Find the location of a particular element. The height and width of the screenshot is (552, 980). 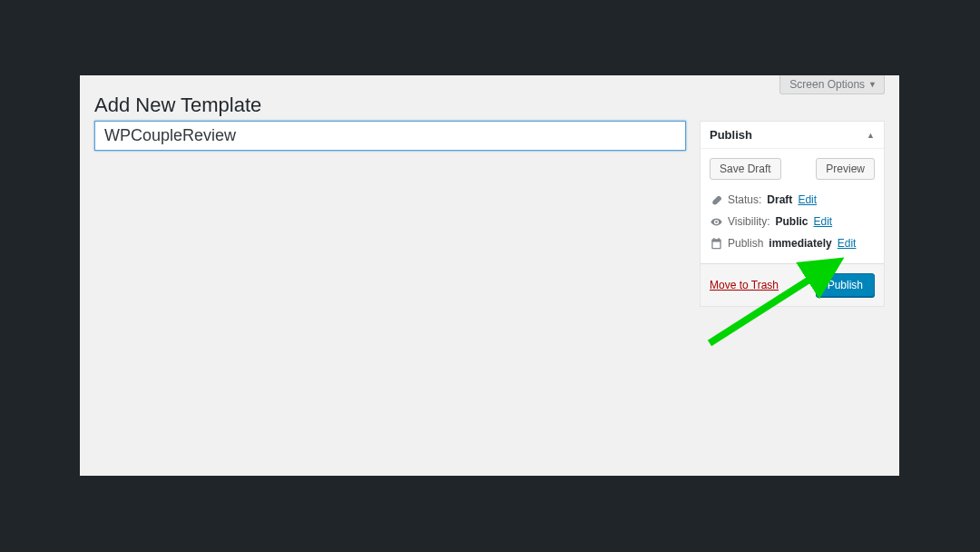

chevron-down-icon: ▼ is located at coordinates (873, 84).